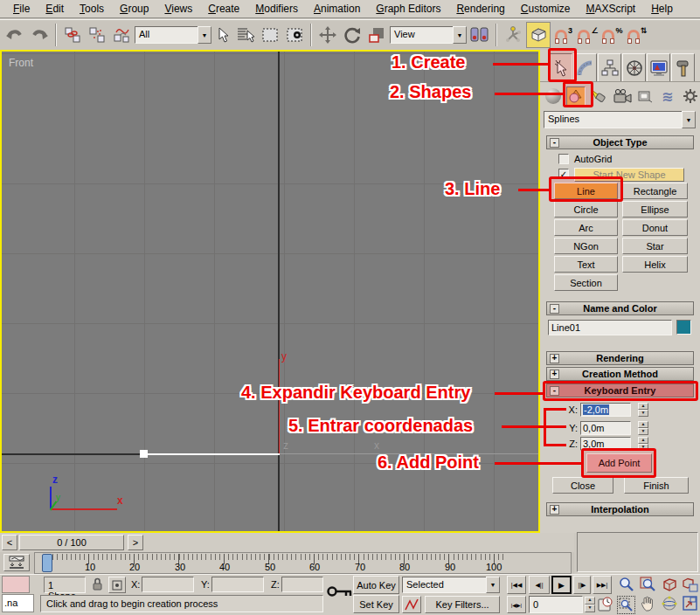  I want to click on x-coord-field: -2,0m, so click(606, 410).